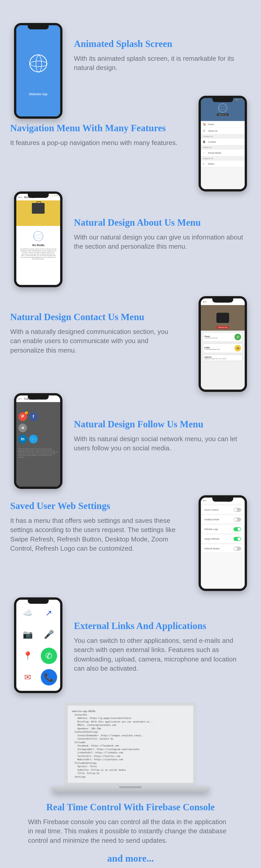  Describe the element at coordinates (130, 744) in the screenshot. I see `firebase-console: webview-app-6034b ContactUs Address: htt…` at that location.